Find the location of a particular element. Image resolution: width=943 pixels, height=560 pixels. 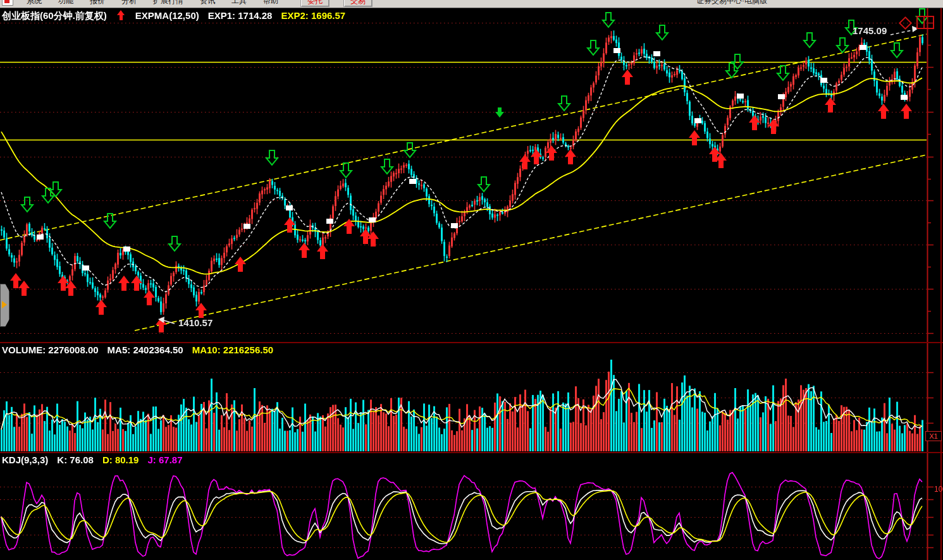

menu-item-help: 帮助 is located at coordinates (271, 3).